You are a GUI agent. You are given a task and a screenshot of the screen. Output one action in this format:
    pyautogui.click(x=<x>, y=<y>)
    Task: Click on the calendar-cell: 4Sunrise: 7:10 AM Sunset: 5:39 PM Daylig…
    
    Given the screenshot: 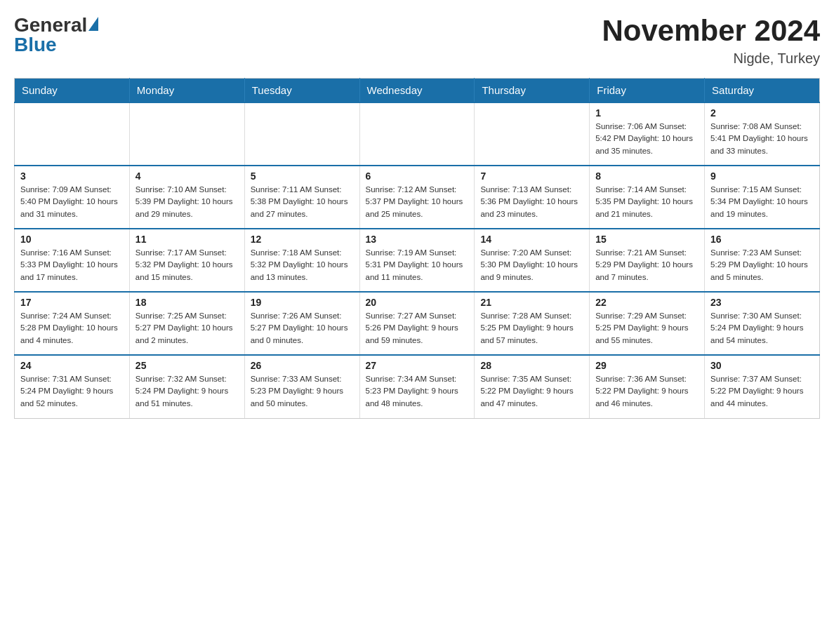 What is the action you would take?
    pyautogui.click(x=187, y=197)
    